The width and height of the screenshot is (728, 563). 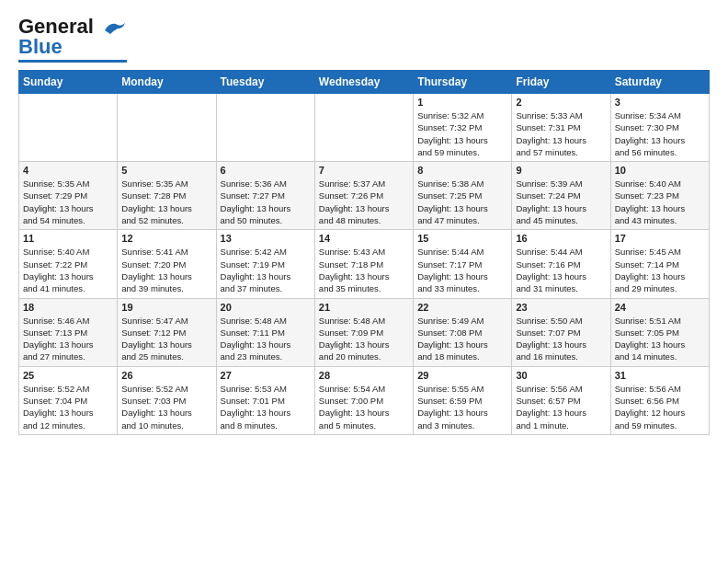 I want to click on day-info-line: Sunrise: 5:47 AM, so click(x=154, y=320).